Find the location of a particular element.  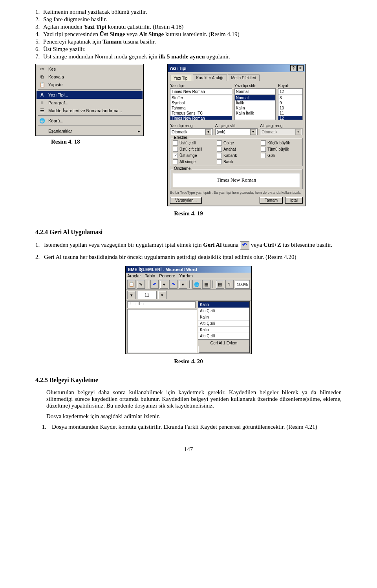

menu-table: Tablo is located at coordinates (150, 276).